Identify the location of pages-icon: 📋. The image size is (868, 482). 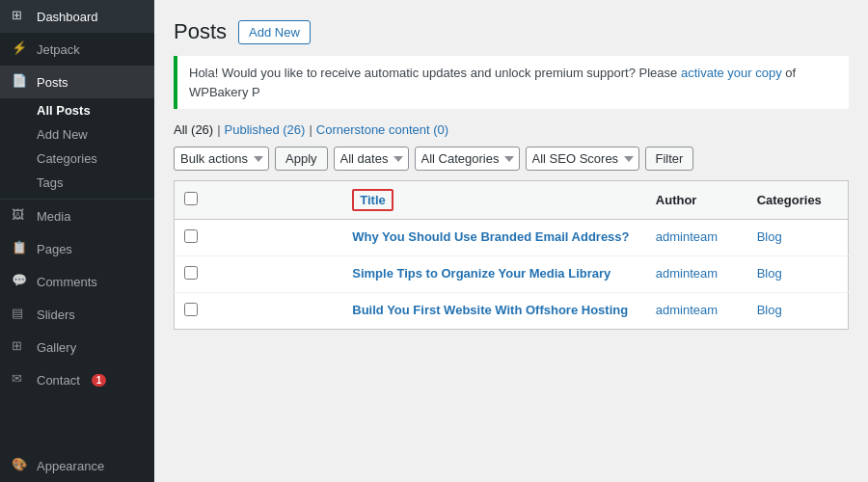
(20, 249).